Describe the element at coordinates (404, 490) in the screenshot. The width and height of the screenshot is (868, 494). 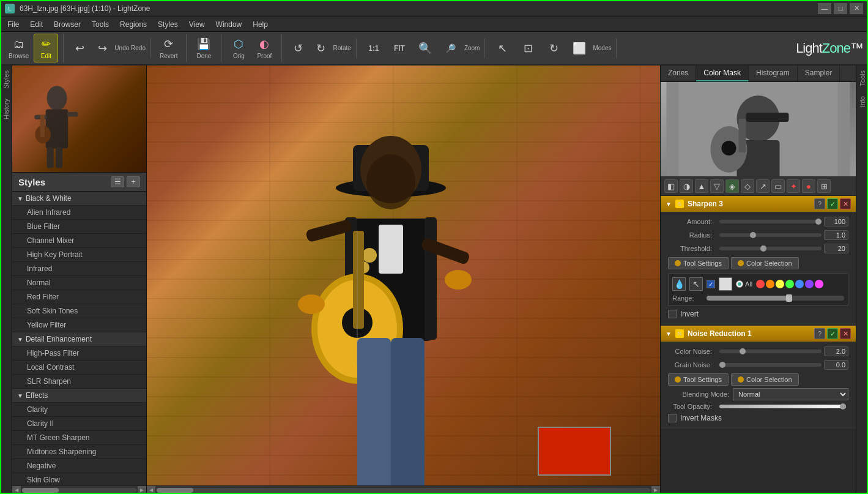
I see `canvas-hscroll-track` at that location.